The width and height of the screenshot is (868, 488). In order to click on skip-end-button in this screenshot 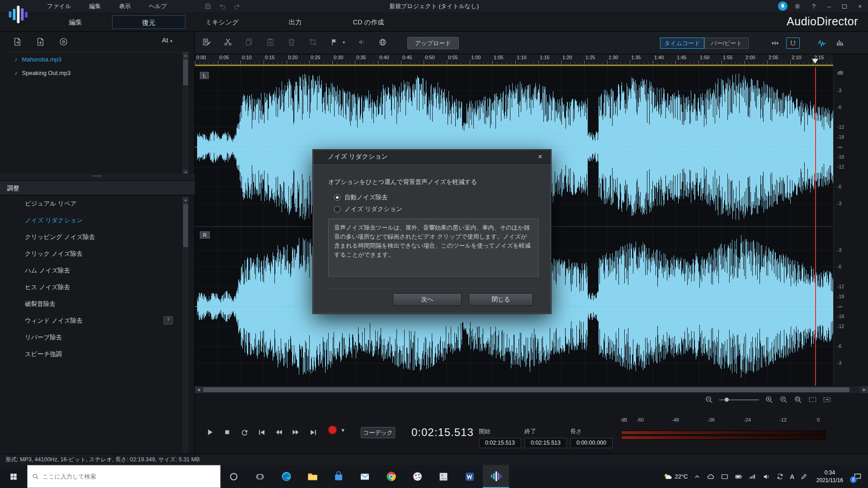, I will do `click(313, 432)`.